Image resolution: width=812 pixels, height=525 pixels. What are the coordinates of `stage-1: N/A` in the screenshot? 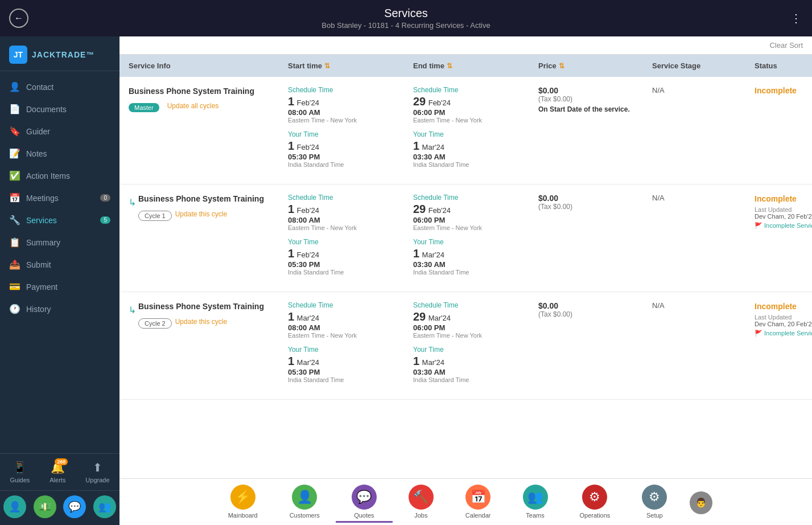 It's located at (703, 130).